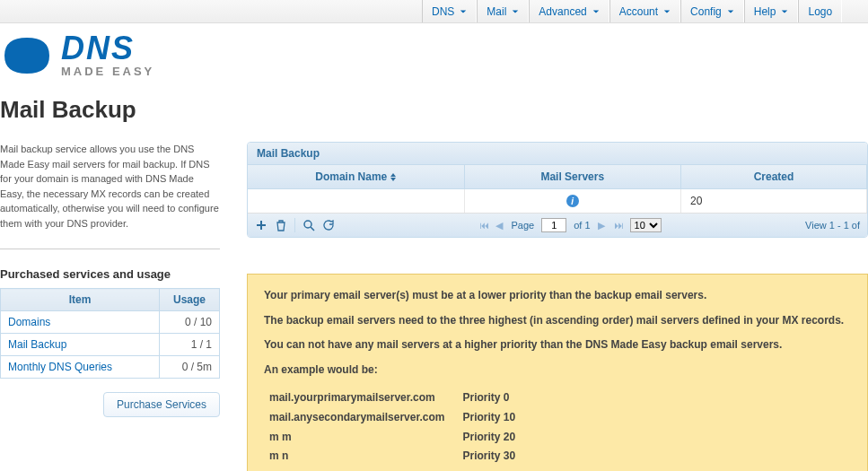 The image size is (868, 471). Describe the element at coordinates (110, 323) in the screenshot. I see `table-row: Domains0 / 10` at that location.